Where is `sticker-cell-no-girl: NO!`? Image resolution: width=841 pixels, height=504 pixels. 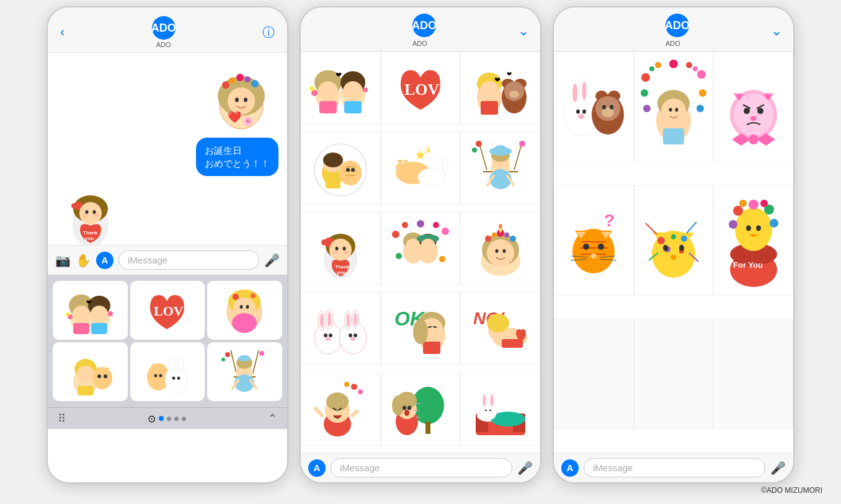 sticker-cell-no-girl: NO! is located at coordinates (500, 329).